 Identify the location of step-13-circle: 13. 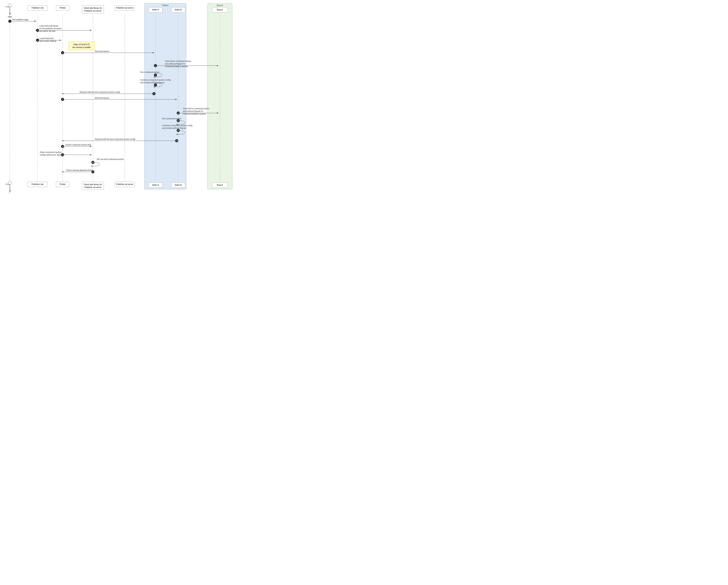
(177, 141).